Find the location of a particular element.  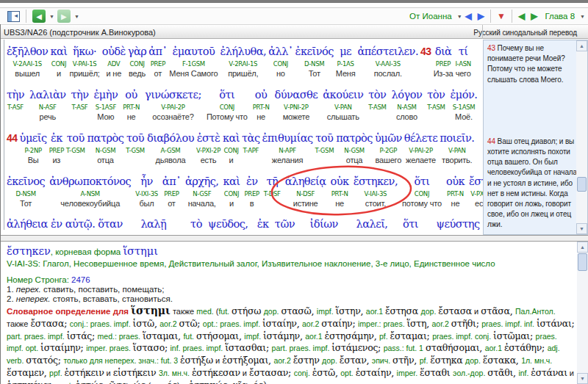

interlinear-word: δύνασθεV-PNI-2Pможете is located at coordinates (297, 104).